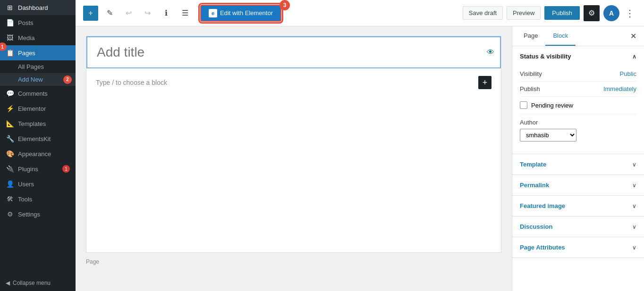 The width and height of the screenshot is (644, 291). I want to click on sidebar-item-label: Settings, so click(29, 214).